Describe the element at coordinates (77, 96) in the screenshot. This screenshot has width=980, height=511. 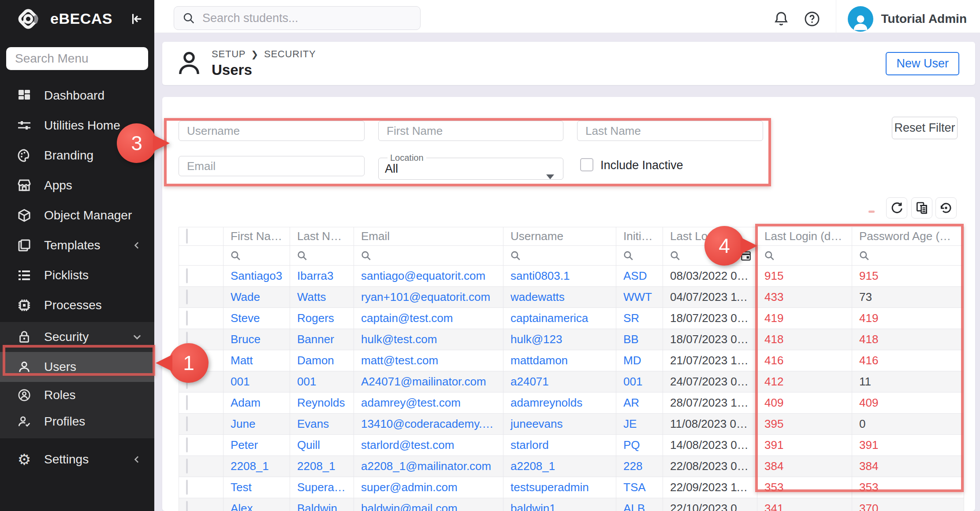
I see `sidebar-item-dashboard: Dashboard` at that location.